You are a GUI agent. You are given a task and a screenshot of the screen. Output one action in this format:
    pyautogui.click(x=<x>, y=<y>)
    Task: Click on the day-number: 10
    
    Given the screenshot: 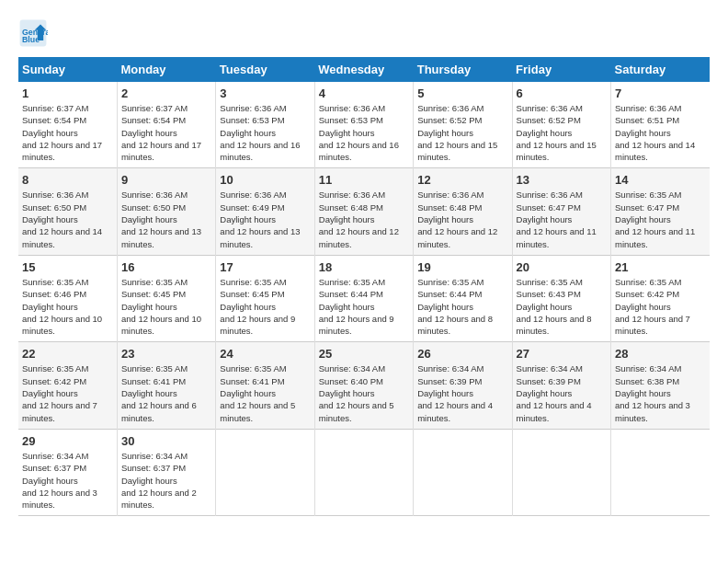 What is the action you would take?
    pyautogui.click(x=265, y=180)
    